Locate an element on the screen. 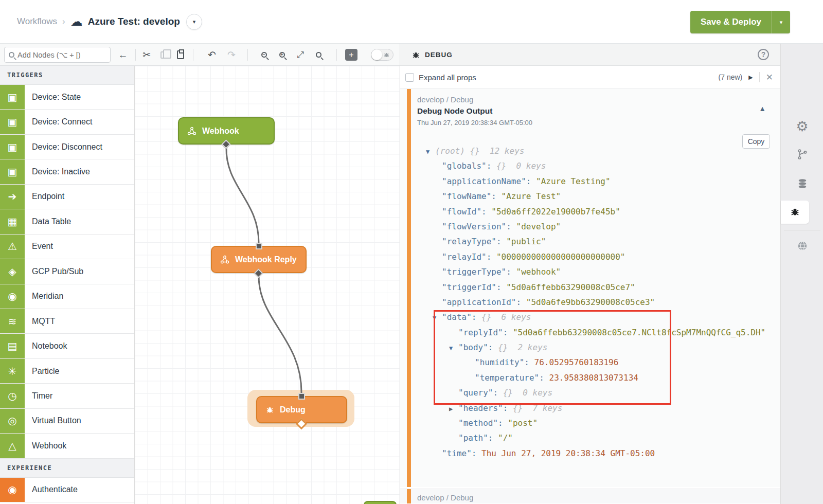 This screenshot has width=823, height=504. json-key: "flowName": is located at coordinates (472, 196).